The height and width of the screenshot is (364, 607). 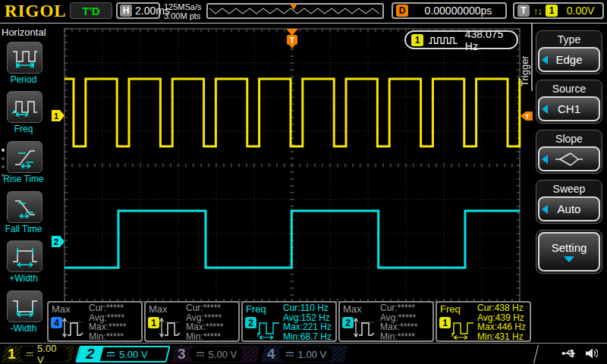 I want to click on menu-page-dots, so click(x=3, y=162).